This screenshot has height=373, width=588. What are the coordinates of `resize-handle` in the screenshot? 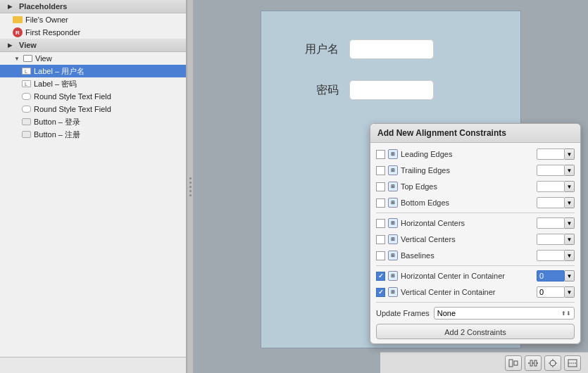 It's located at (190, 186).